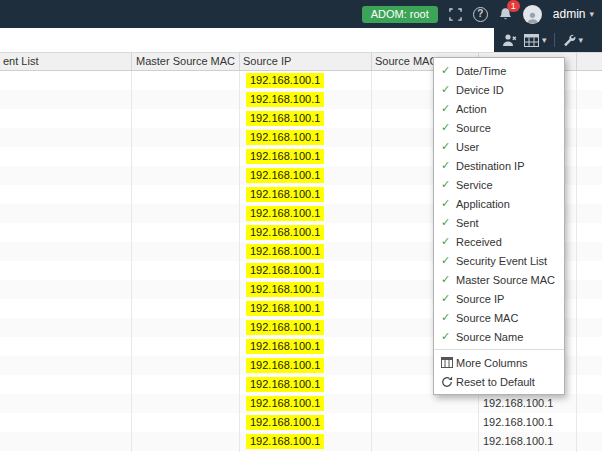 This screenshot has width=602, height=452. What do you see at coordinates (20, 61) in the screenshot?
I see `column-header-event-list: ent List` at bounding box center [20, 61].